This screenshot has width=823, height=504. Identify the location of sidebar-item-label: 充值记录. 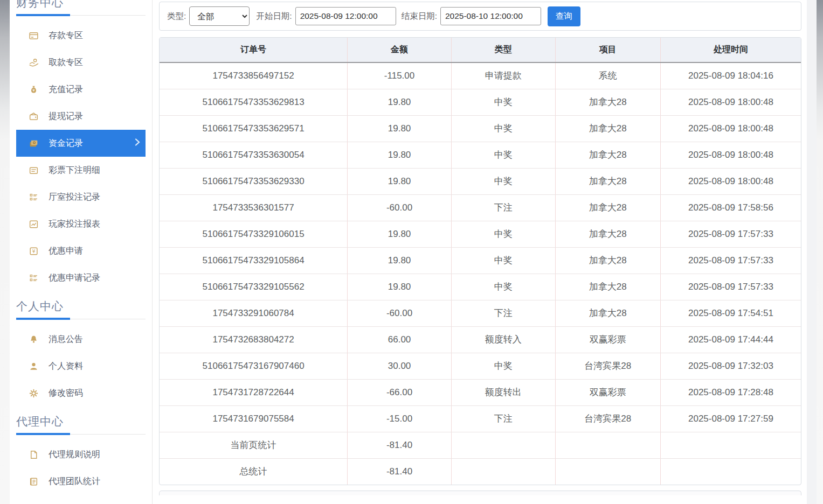
(66, 89).